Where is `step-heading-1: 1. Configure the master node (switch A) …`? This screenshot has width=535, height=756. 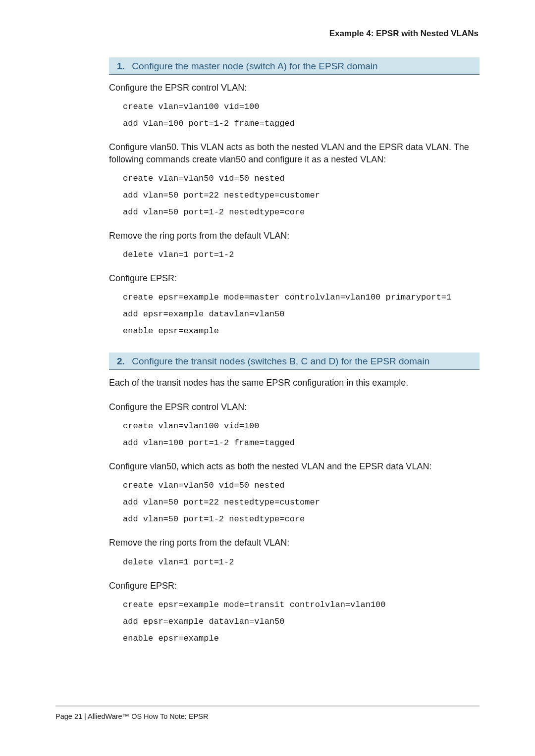
step-heading-1: 1. Configure the master node (switch A) … is located at coordinates (294, 66).